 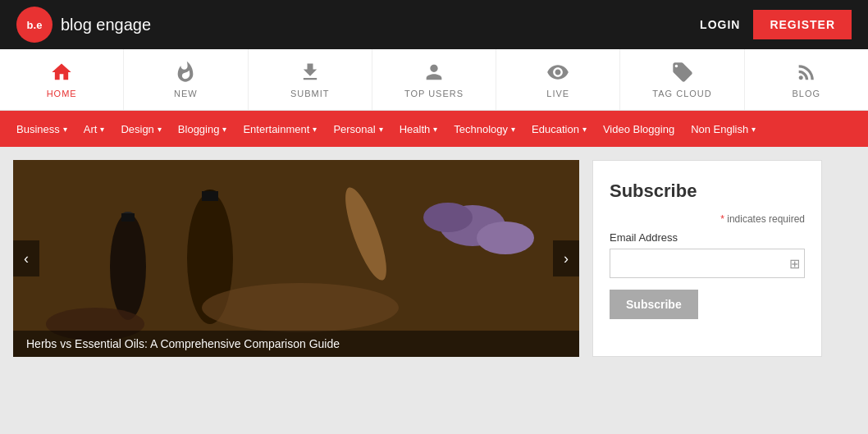 I want to click on nav-blog: BLOG, so click(x=806, y=80).